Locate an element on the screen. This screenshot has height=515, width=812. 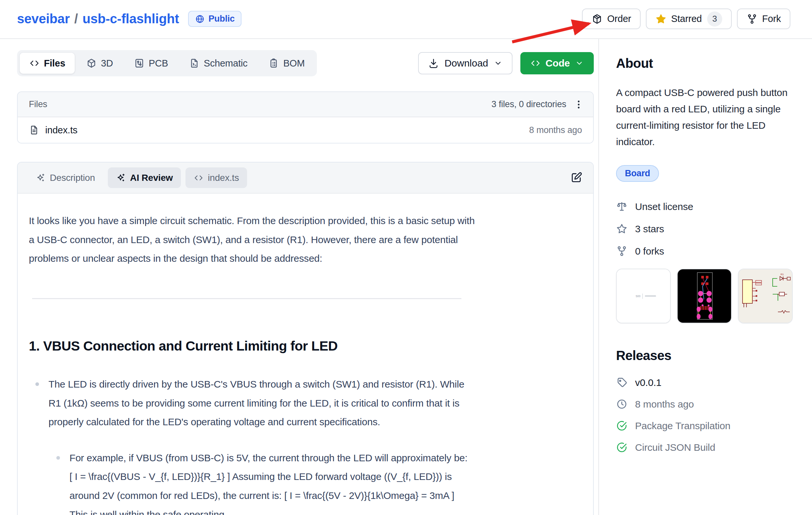
clipboard-list-icon is located at coordinates (274, 63).